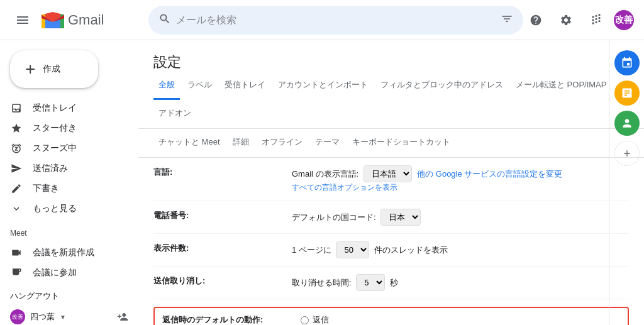 The width and height of the screenshot is (644, 325). Describe the element at coordinates (626, 182) in the screenshot. I see `right-panel` at that location.